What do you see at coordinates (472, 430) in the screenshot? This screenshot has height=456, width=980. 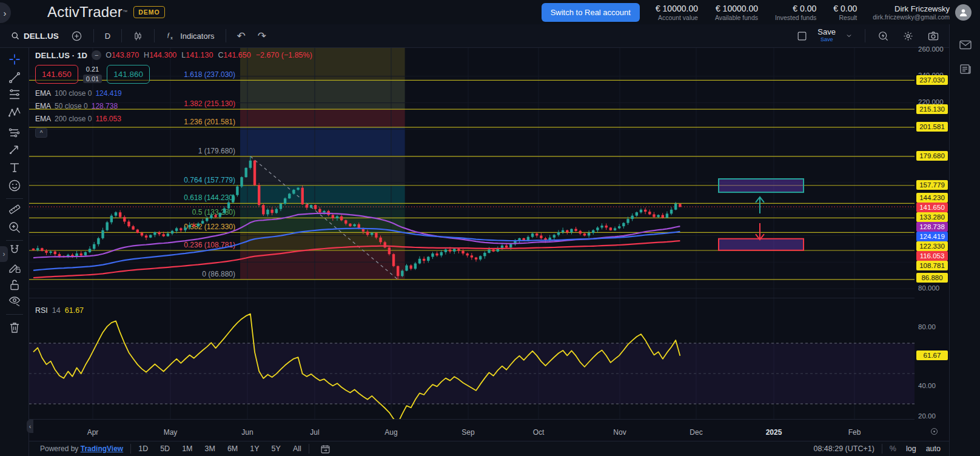 I see `time-axis: AprMayJunJulAugSepOctNovDec2025Feb` at bounding box center [472, 430].